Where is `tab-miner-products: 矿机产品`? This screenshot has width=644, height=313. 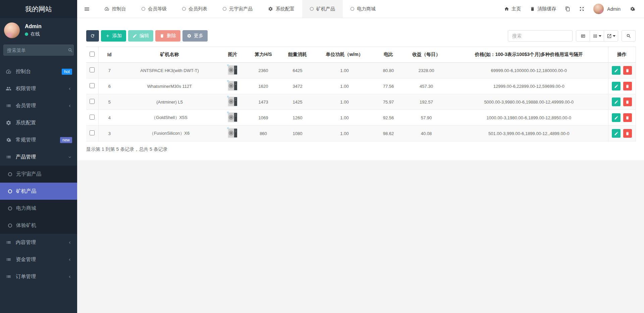 tab-miner-products: 矿机产品 is located at coordinates (323, 9).